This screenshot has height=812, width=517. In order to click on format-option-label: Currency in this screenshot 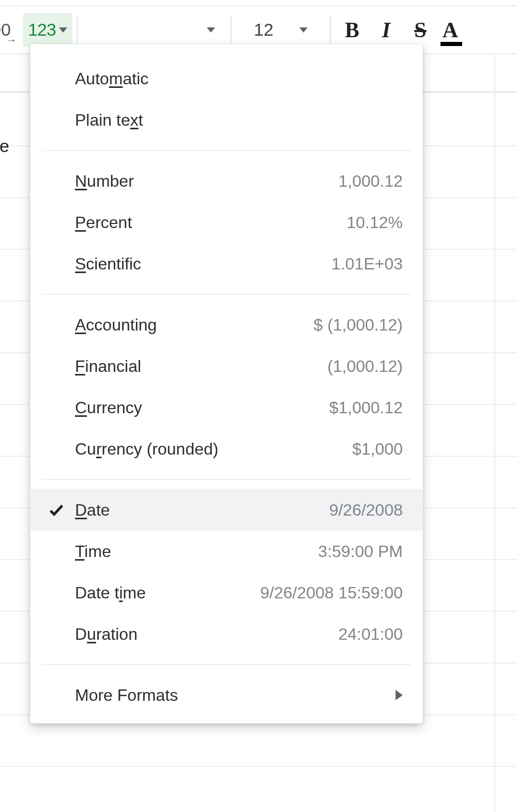, I will do `click(109, 408)`.